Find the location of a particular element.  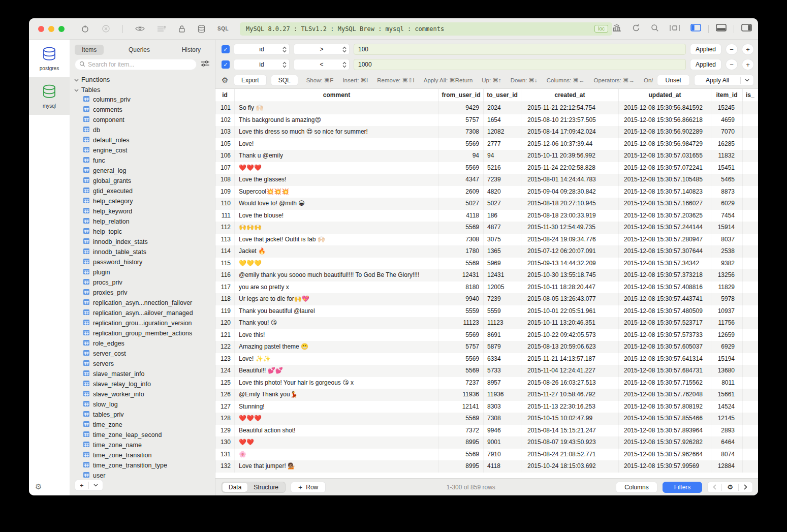

cell-comment: So fly 🙌🏻 is located at coordinates (337, 108).